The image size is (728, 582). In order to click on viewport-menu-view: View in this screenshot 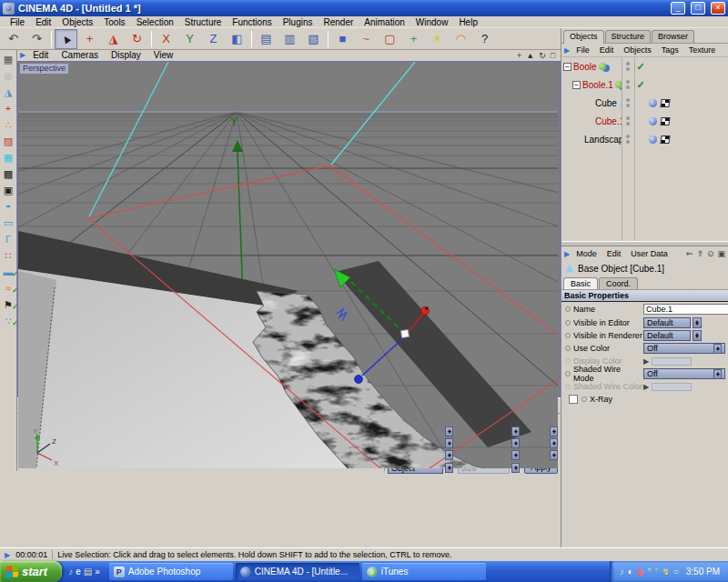, I will do `click(164, 55)`.